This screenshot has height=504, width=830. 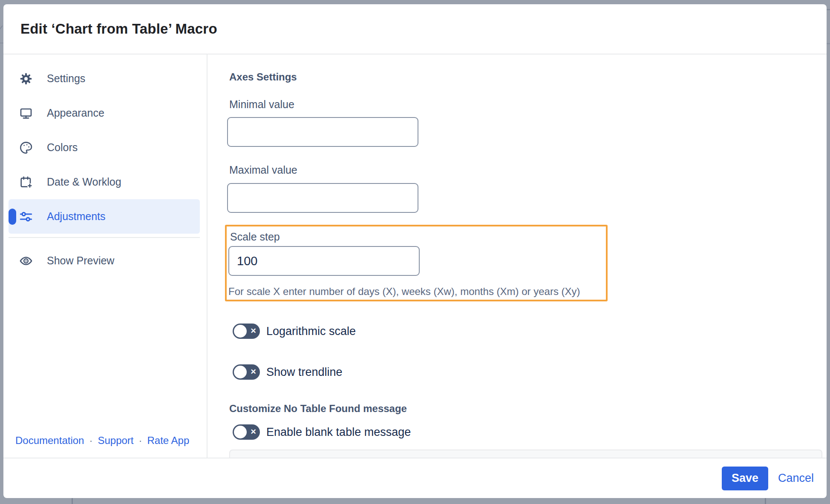 What do you see at coordinates (26, 217) in the screenshot?
I see `sliders-icon` at bounding box center [26, 217].